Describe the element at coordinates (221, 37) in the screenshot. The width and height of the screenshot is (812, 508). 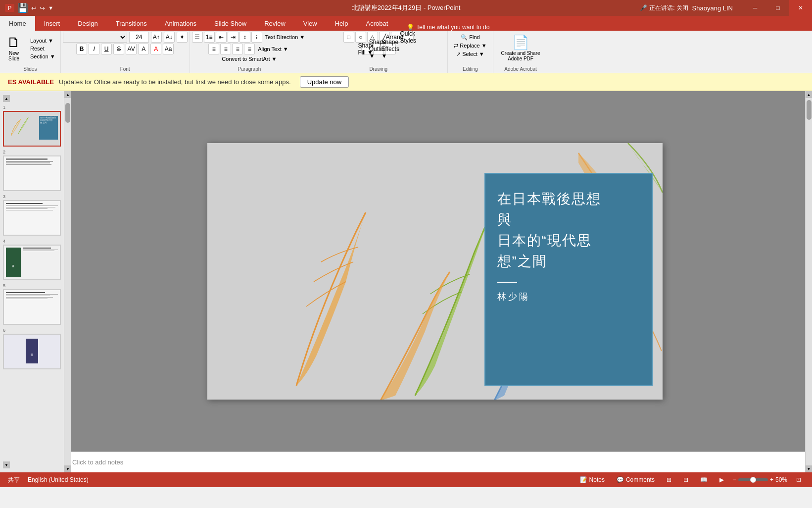
I see `decrease-indent-btn: ⇤` at that location.